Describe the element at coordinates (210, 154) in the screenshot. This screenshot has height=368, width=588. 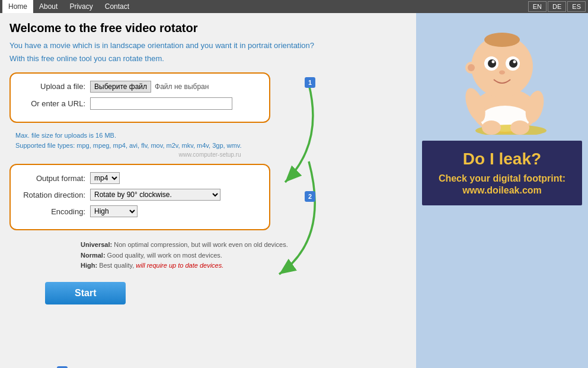
I see `watermark: www.computer-setup.ru` at that location.